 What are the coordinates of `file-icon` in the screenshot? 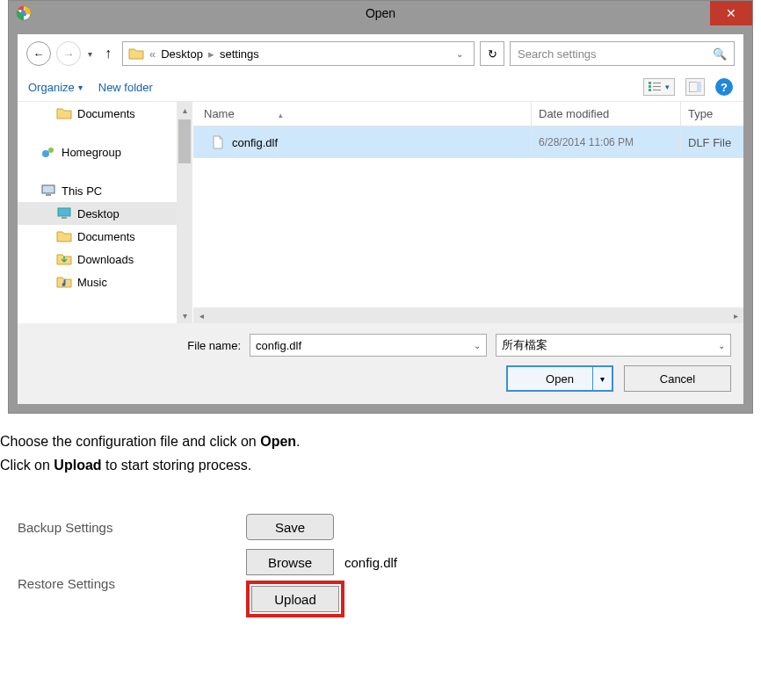 It's located at (218, 142).